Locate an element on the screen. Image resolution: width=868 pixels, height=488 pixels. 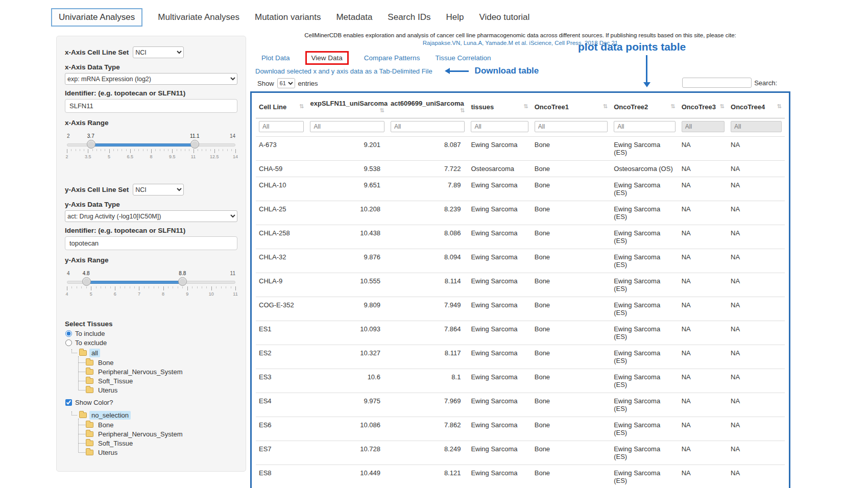
table-row: COG-E-3529.8097.949Ewing SarcomaBoneEwin… is located at coordinates (520, 309).